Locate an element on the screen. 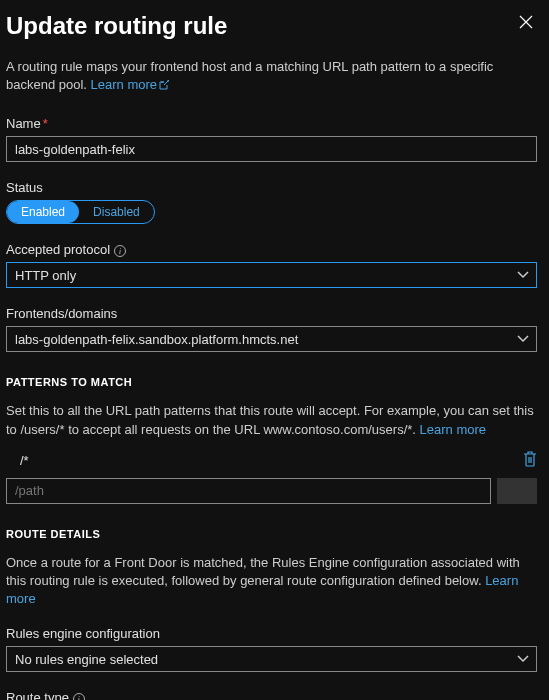 This screenshot has height=700, width=549. intro-text: A routing rule maps your frontend host a… is located at coordinates (272, 76).